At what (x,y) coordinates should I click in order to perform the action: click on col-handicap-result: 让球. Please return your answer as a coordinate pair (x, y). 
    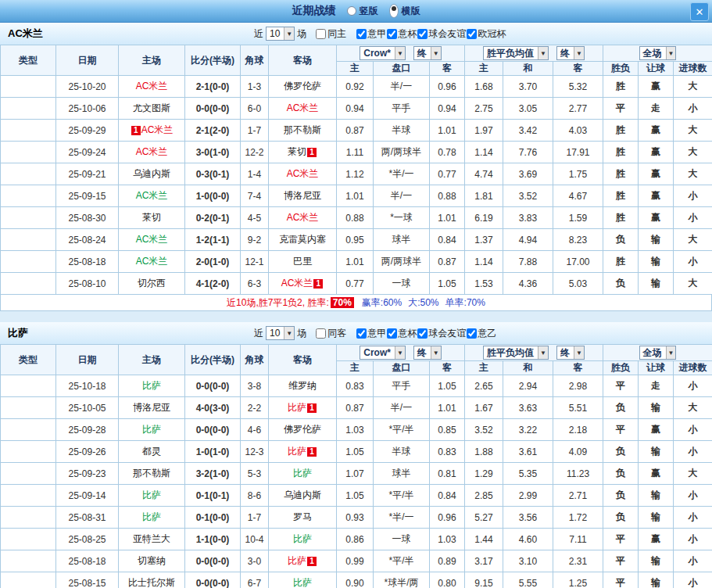
    Looking at the image, I should click on (657, 368).